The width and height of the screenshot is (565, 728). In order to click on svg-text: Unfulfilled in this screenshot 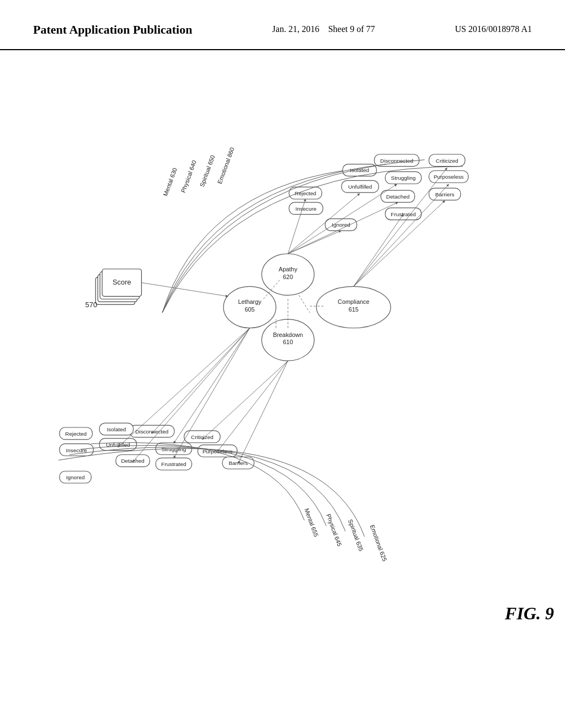, I will do `click(360, 186)`.